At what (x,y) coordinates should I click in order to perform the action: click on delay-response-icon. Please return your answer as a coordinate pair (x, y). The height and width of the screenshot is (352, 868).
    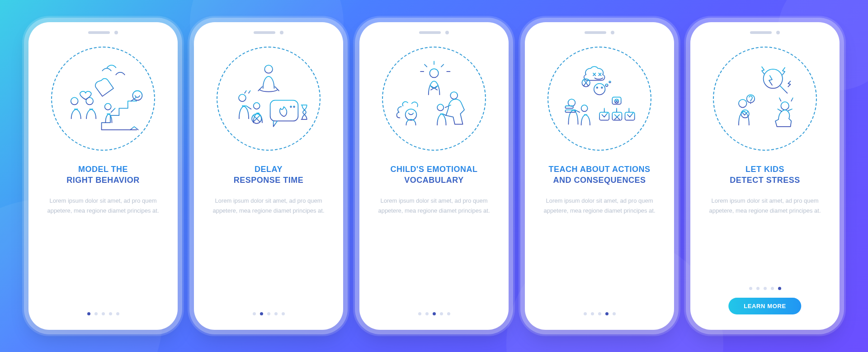
    Looking at the image, I should click on (269, 99).